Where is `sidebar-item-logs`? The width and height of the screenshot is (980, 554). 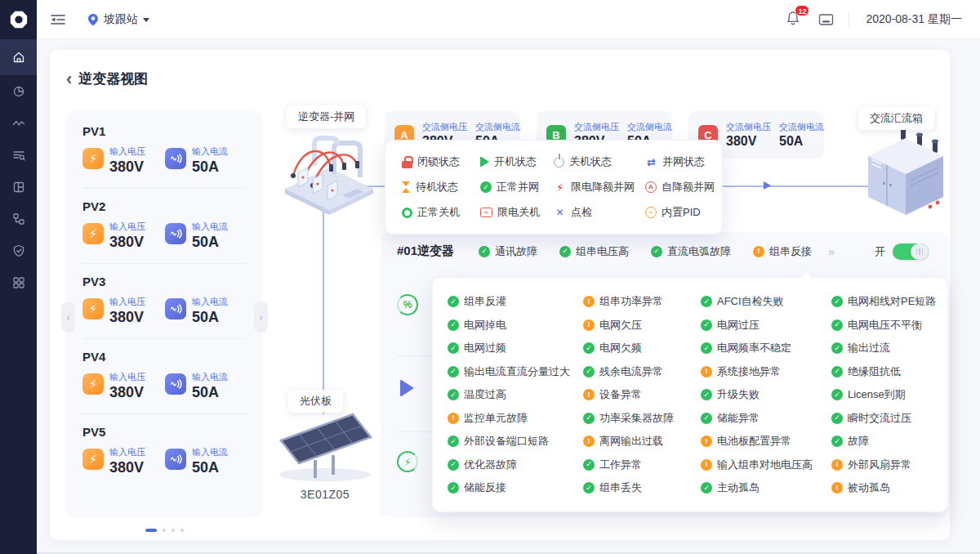
sidebar-item-logs is located at coordinates (18, 155).